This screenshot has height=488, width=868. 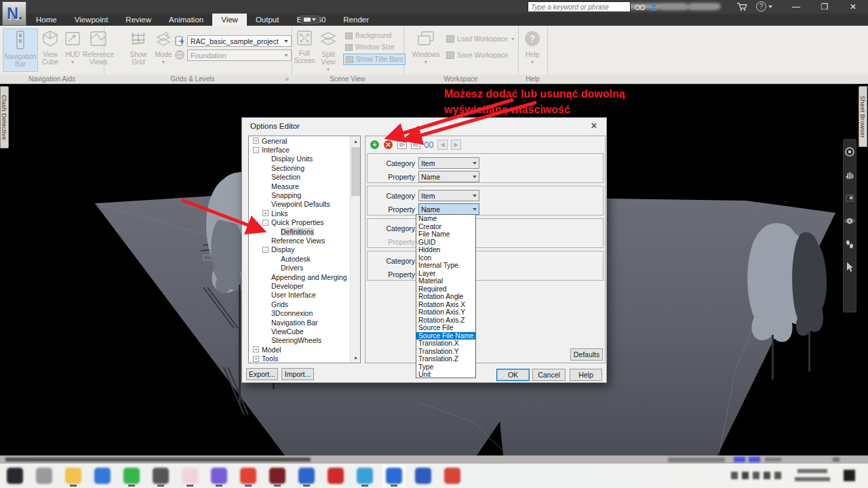 What do you see at coordinates (446, 219) in the screenshot?
I see `dropdown-item-name: Name` at bounding box center [446, 219].